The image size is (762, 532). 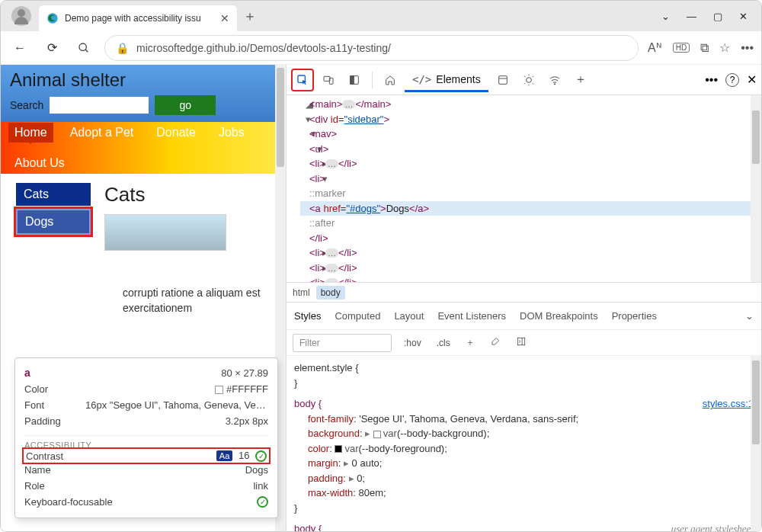 I want to click on rule-element-style: element.style {, so click(x=326, y=367).